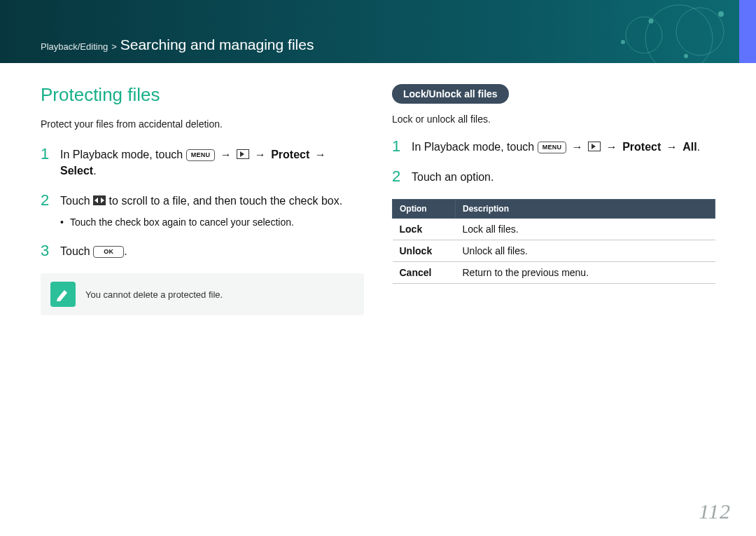 The height and width of the screenshot is (536, 756). I want to click on ok-button-icon: OK, so click(108, 252).